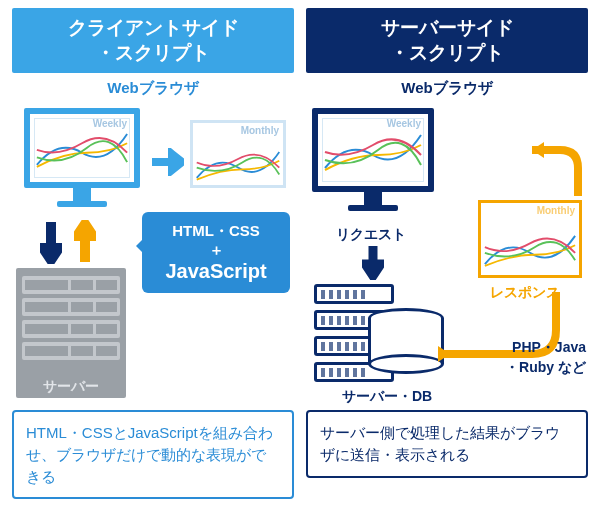 The image size is (600, 508). I want to click on callout-bubble: HTML・CSS ＋ JavaScript, so click(216, 252).